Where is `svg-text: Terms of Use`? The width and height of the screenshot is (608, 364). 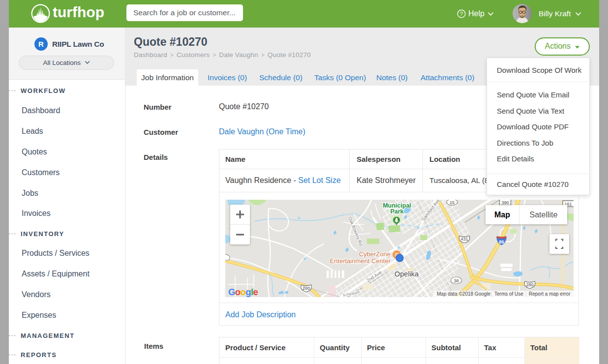
svg-text: Terms of Use is located at coordinates (509, 294).